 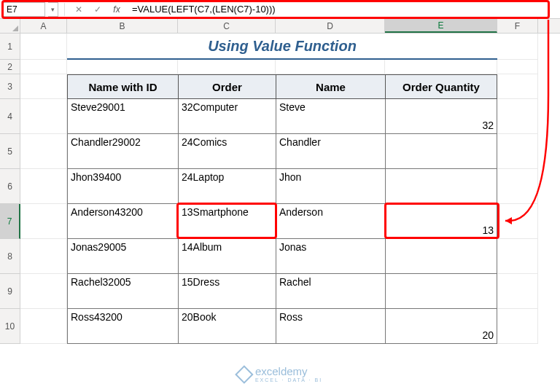 I want to click on col-header-E: E, so click(x=441, y=26).